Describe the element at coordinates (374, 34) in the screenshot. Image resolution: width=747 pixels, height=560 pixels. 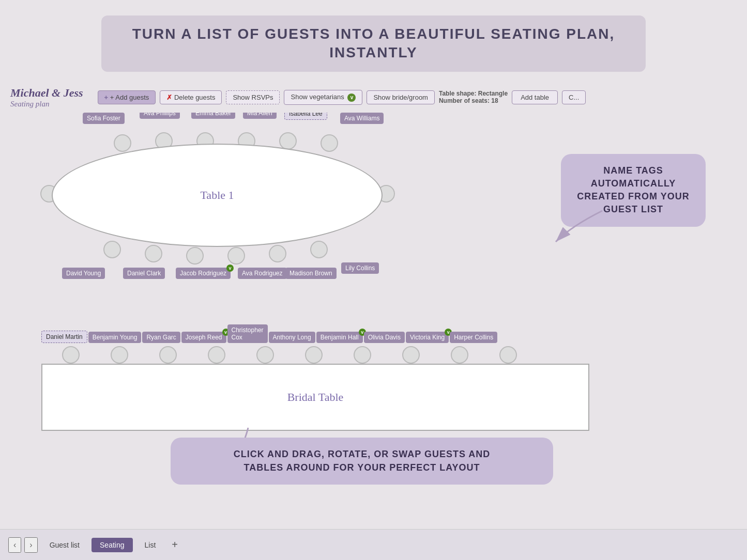
I see `header-title-line1: TURN A LIST OF GUESTS INTO A BEAUTIFUL S…` at that location.